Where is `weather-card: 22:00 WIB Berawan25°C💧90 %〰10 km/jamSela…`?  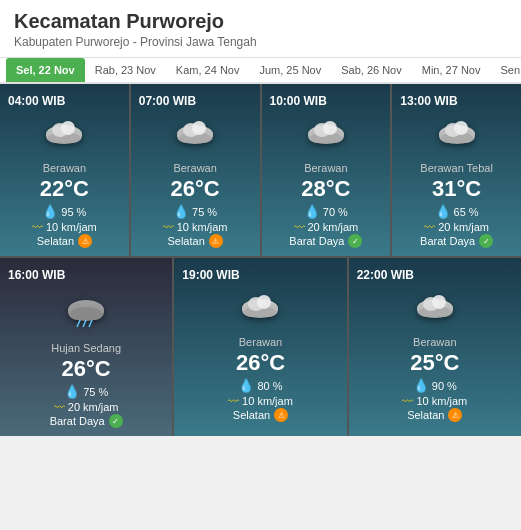 weather-card: 22:00 WIB Berawan25°C💧90 %〰10 km/jamSela… is located at coordinates (435, 347).